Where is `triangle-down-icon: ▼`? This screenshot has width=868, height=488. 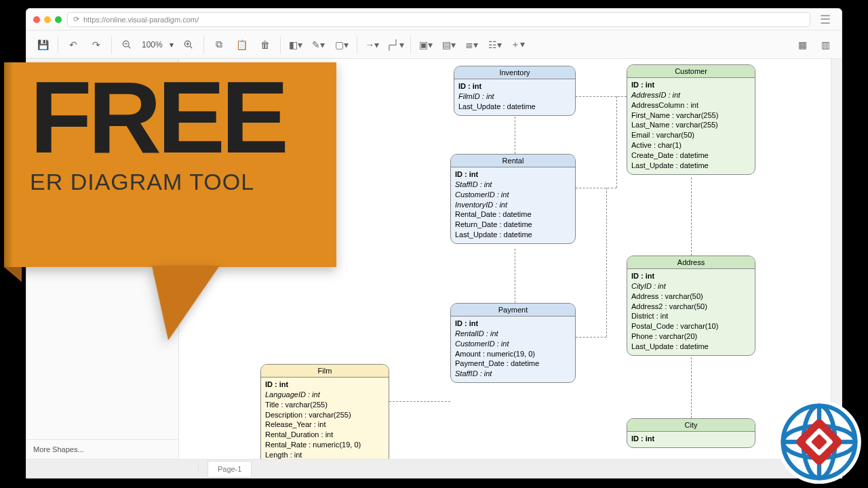
triangle-down-icon: ▼ is located at coordinates (35, 95).